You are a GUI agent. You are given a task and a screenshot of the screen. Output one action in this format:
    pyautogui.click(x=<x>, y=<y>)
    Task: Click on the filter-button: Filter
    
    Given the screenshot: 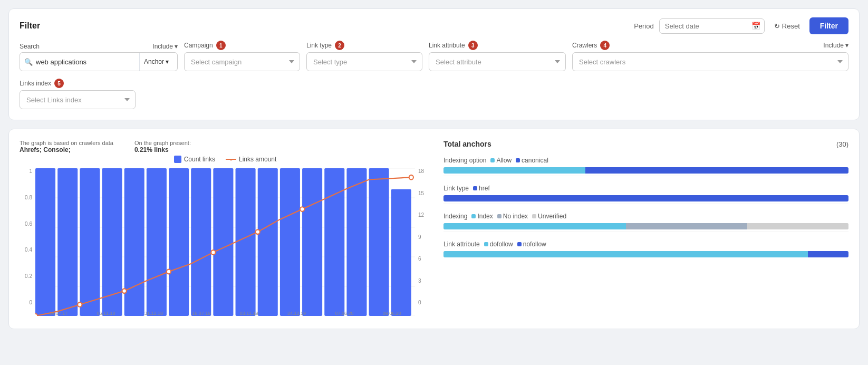 What is the action you would take?
    pyautogui.click(x=829, y=26)
    